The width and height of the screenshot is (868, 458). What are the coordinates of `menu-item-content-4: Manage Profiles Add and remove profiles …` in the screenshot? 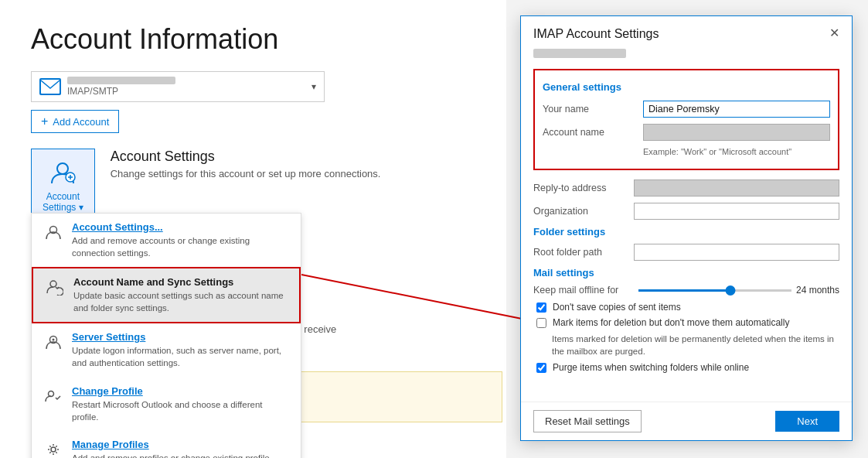 It's located at (181, 449).